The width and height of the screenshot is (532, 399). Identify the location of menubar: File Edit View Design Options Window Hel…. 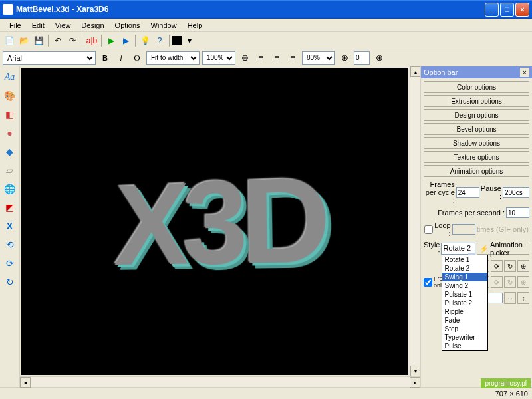
(266, 25).